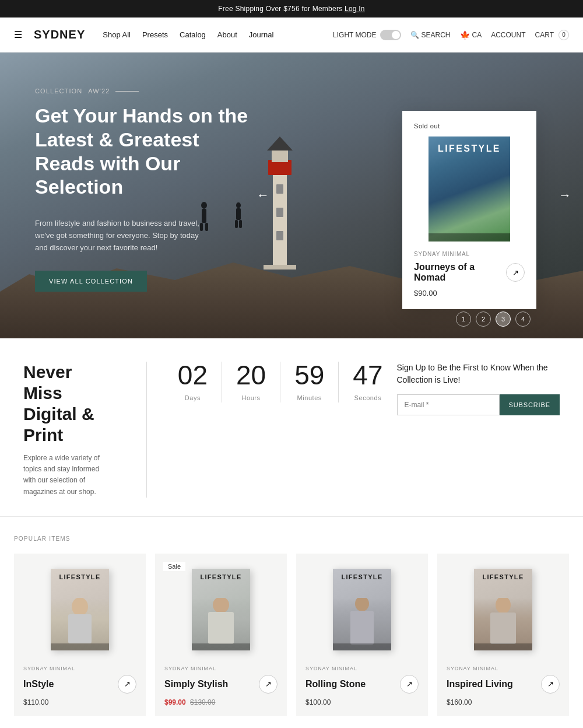  I want to click on product-name-3: Rolling Stone, so click(336, 684).